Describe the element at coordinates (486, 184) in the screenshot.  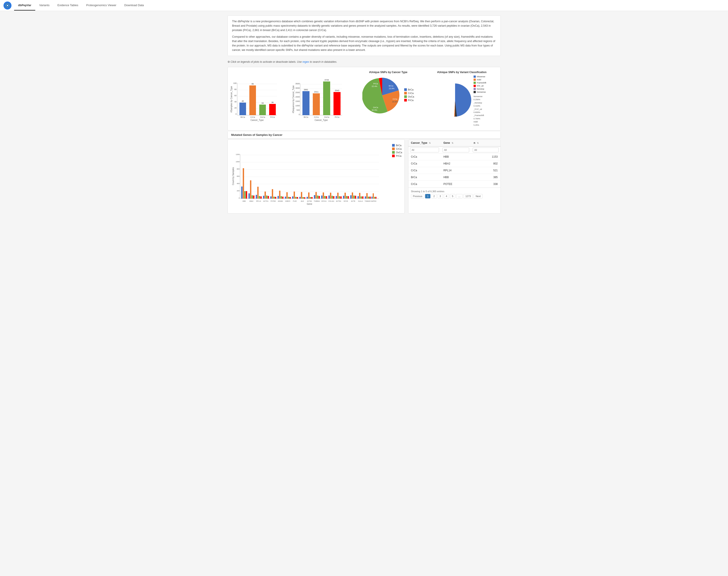
I see `cell-n-5: 338` at that location.